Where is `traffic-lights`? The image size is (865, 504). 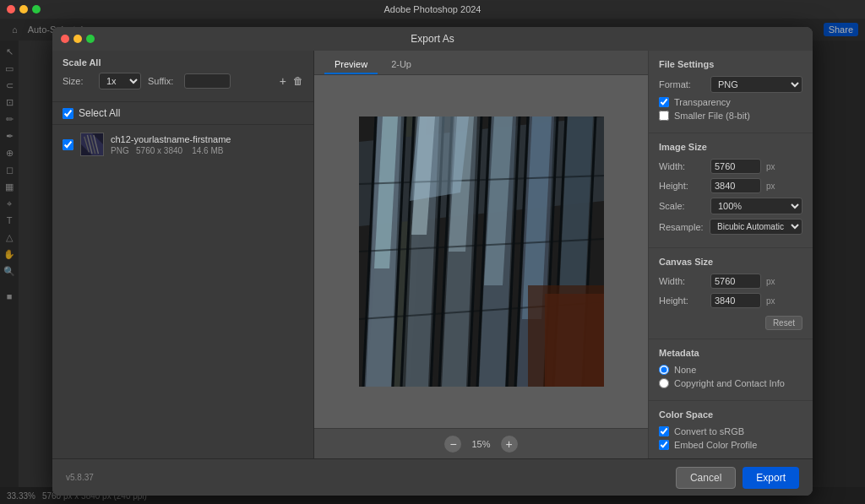
traffic-lights is located at coordinates (24, 9).